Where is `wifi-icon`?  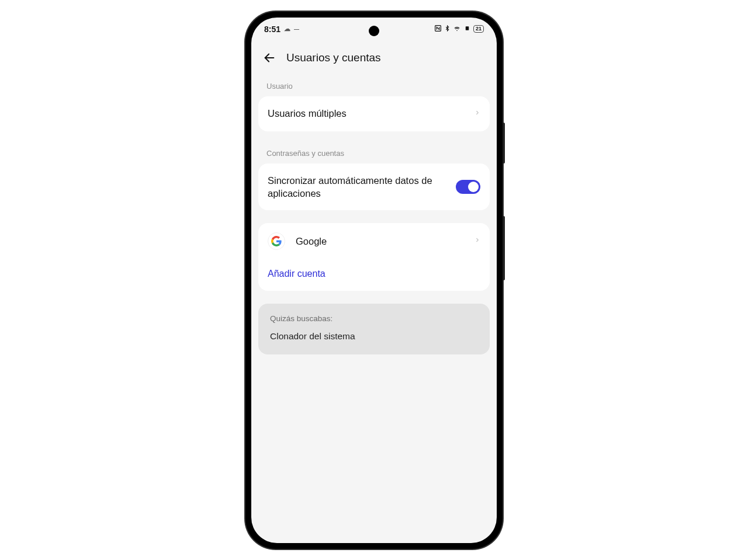
wifi-icon is located at coordinates (457, 29).